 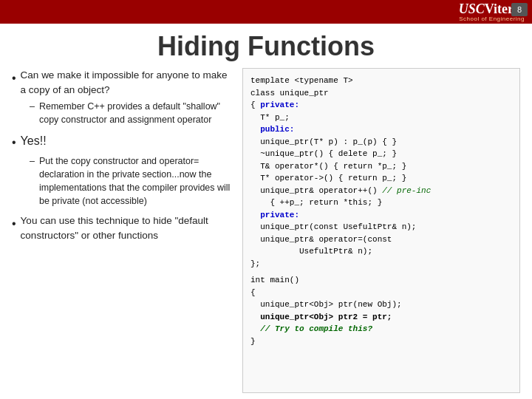 What do you see at coordinates (132, 182) in the screenshot?
I see `sub-bullets-2: – Put the copy constructor and operator=…` at bounding box center [132, 182].